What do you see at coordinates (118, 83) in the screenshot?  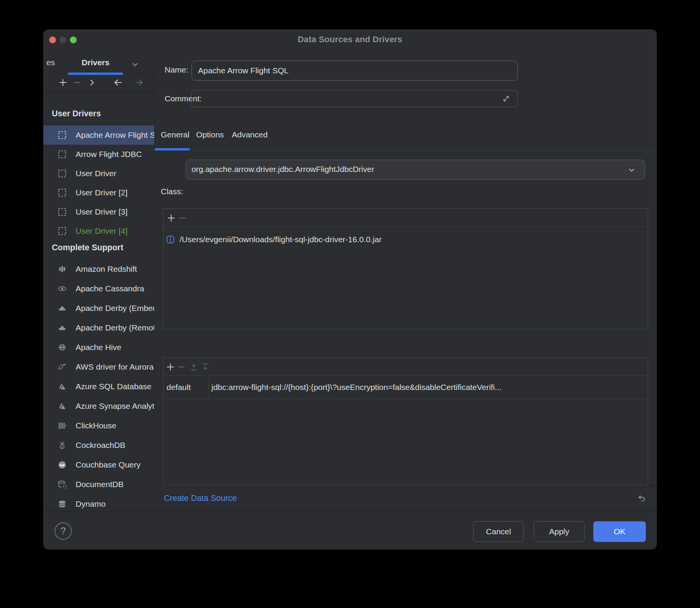 I see `back-arrow-icon` at bounding box center [118, 83].